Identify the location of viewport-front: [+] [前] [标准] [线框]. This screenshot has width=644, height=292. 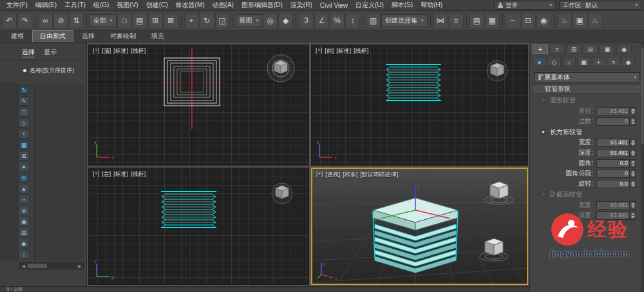
(420, 105).